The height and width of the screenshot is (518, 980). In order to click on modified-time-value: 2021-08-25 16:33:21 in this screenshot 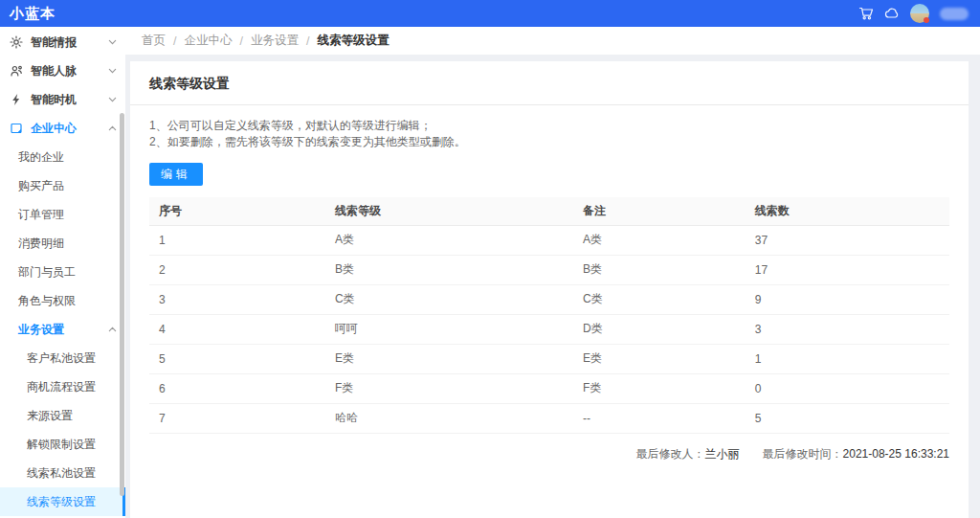, I will do `click(896, 454)`.